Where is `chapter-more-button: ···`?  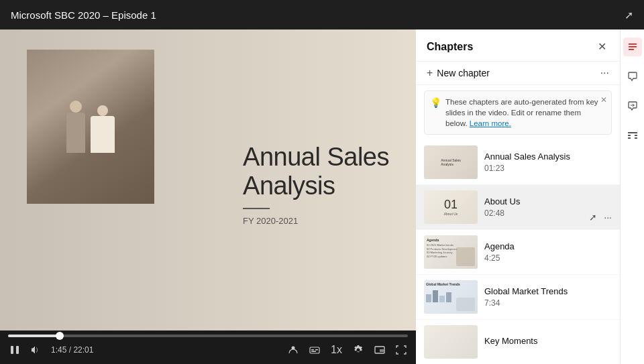 chapter-more-button: ··· is located at coordinates (608, 217).